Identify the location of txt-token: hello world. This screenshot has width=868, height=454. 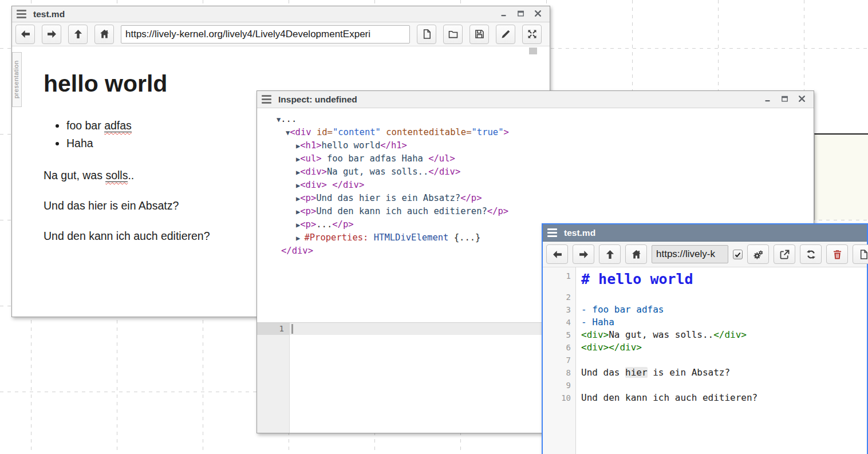
(352, 145).